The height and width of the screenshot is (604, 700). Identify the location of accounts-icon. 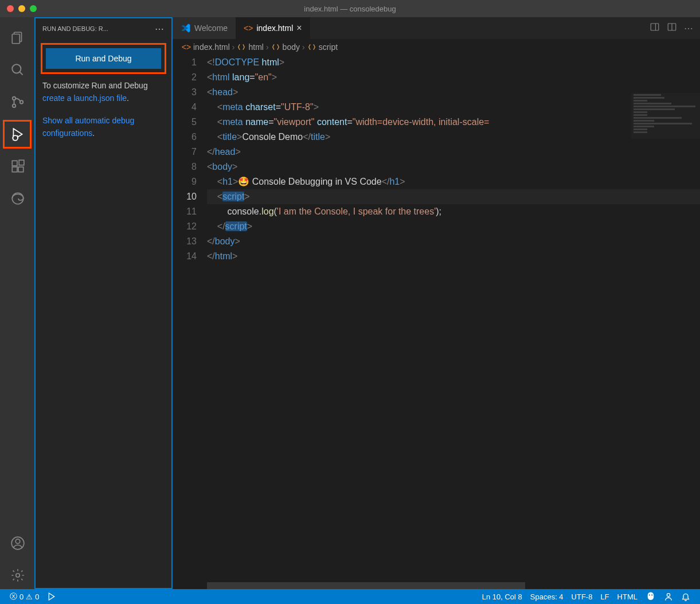
(17, 543).